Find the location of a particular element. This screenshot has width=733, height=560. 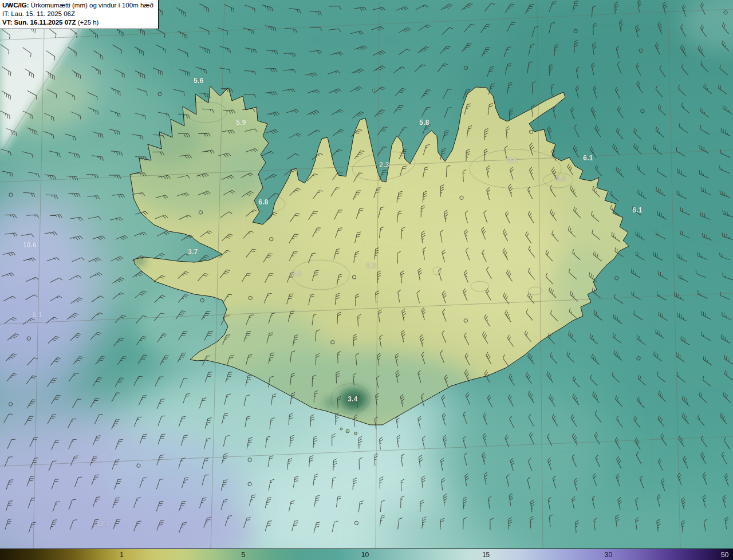

valid-offset: (+25 h) is located at coordinates (88, 22).